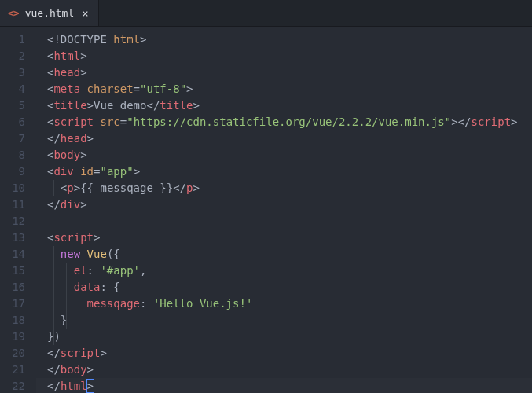  I want to click on line-number: 20, so click(13, 354).